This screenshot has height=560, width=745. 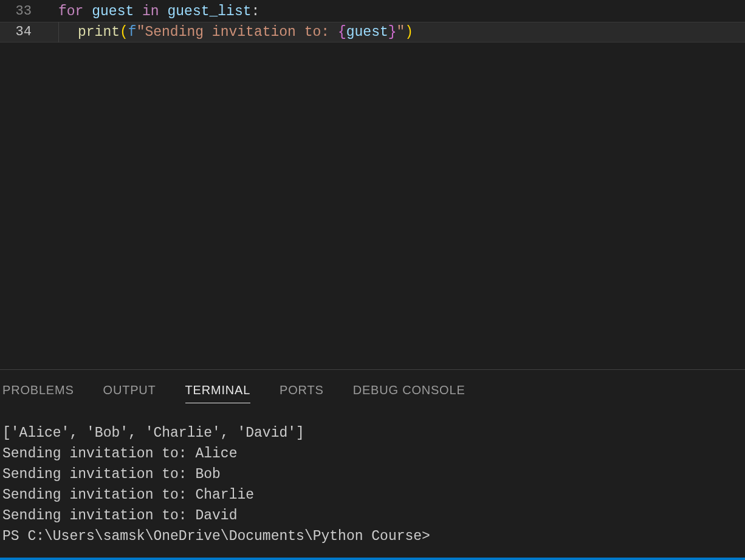 What do you see at coordinates (98, 32) in the screenshot?
I see `function-print: print` at bounding box center [98, 32].